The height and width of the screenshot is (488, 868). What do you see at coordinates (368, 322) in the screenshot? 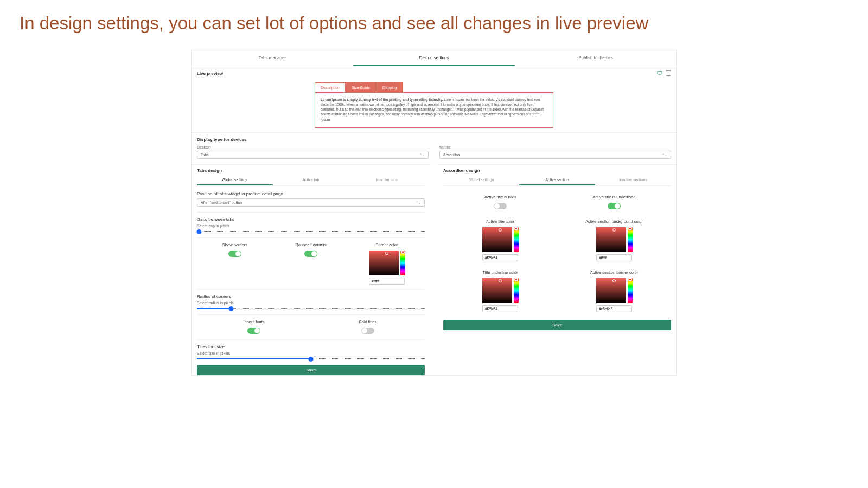
I see `bold-titles-label: Bold titles` at bounding box center [368, 322].